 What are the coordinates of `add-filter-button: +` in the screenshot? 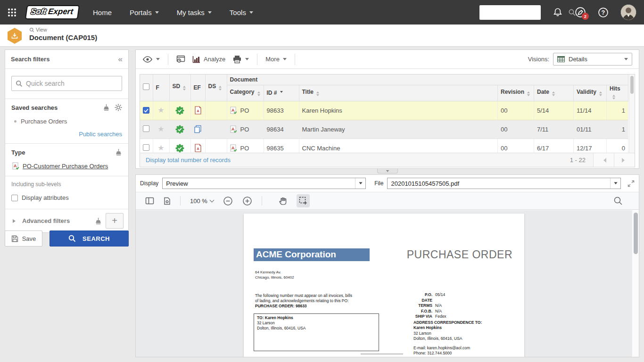 It's located at (115, 221).